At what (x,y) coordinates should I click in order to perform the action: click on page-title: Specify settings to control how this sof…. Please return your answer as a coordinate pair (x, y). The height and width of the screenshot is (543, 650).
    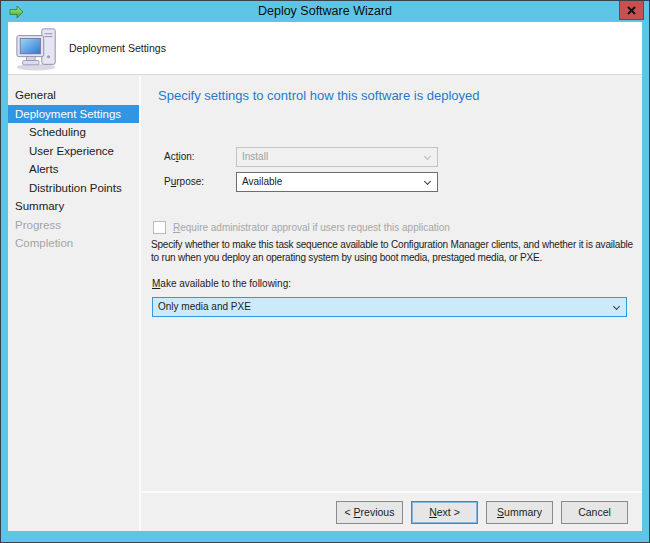
    Looking at the image, I should click on (319, 96).